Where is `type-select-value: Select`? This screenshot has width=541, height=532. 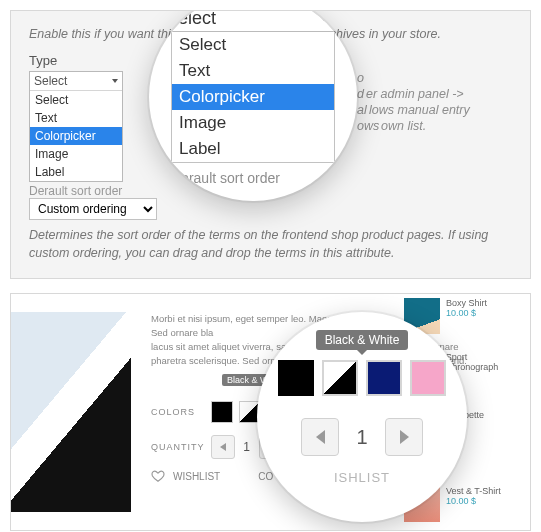
type-select-value: Select is located at coordinates (50, 81).